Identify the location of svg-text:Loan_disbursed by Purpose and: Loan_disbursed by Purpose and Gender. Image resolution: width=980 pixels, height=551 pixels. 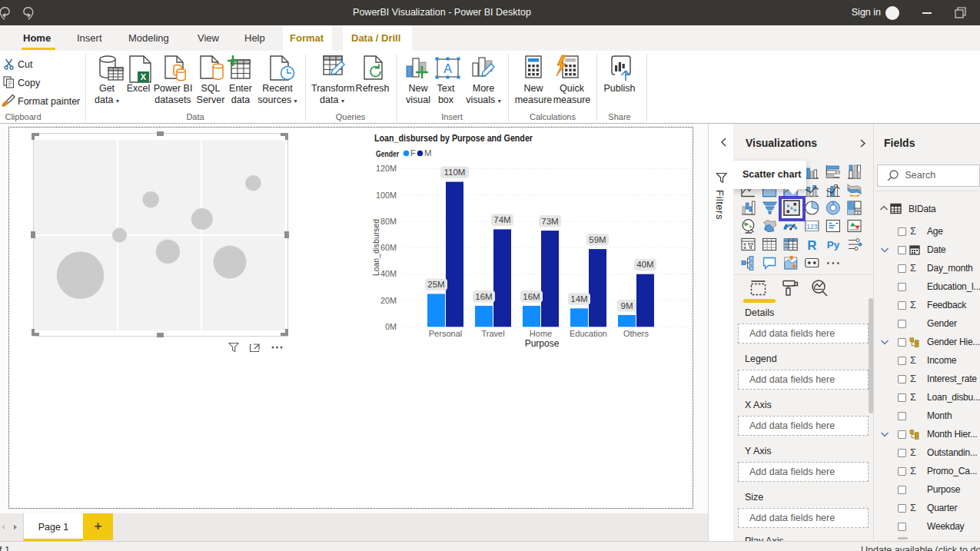
(453, 138).